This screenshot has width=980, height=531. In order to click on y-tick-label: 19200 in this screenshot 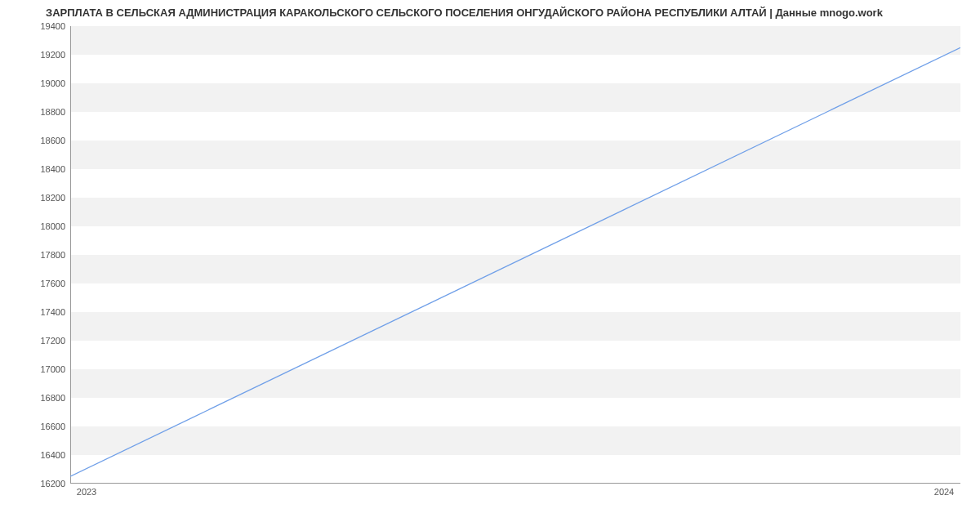, I will do `click(37, 55)`.